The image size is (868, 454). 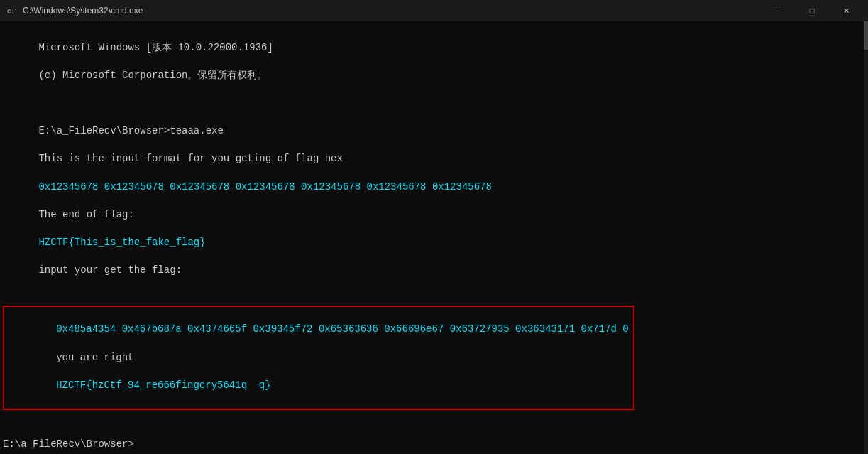 What do you see at coordinates (846, 11) in the screenshot?
I see `close-button: ✕` at bounding box center [846, 11].